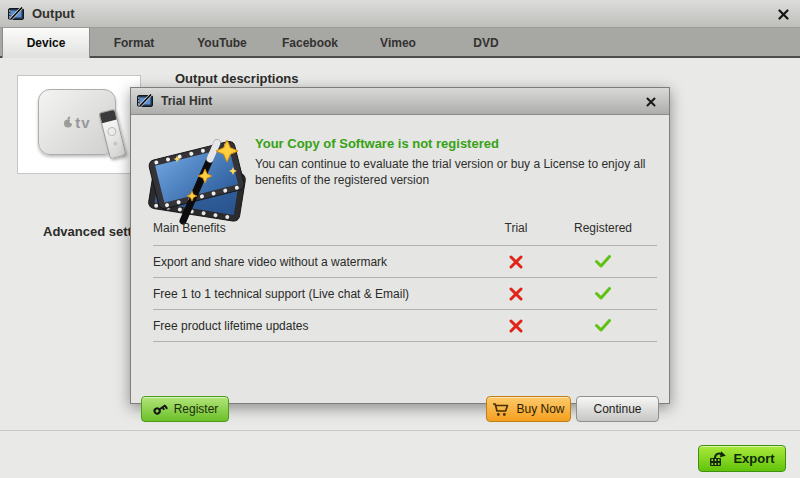 This screenshot has height=478, width=800. What do you see at coordinates (160, 409) in the screenshot?
I see `key-icon` at bounding box center [160, 409].